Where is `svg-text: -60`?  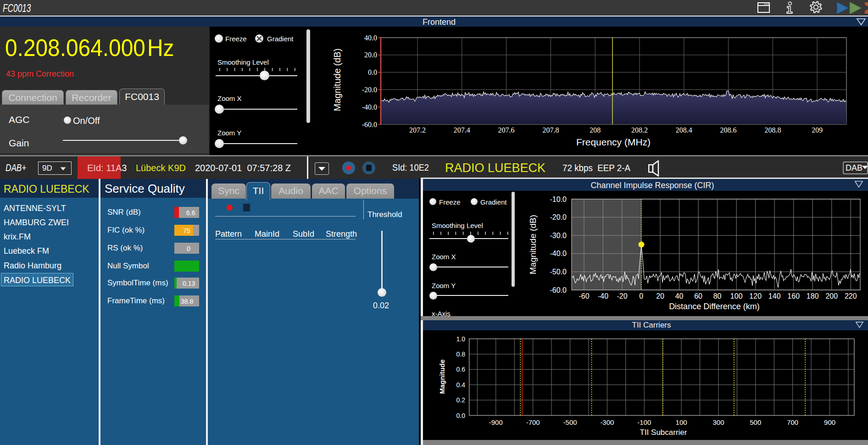 svg-text: -60 is located at coordinates (584, 296).